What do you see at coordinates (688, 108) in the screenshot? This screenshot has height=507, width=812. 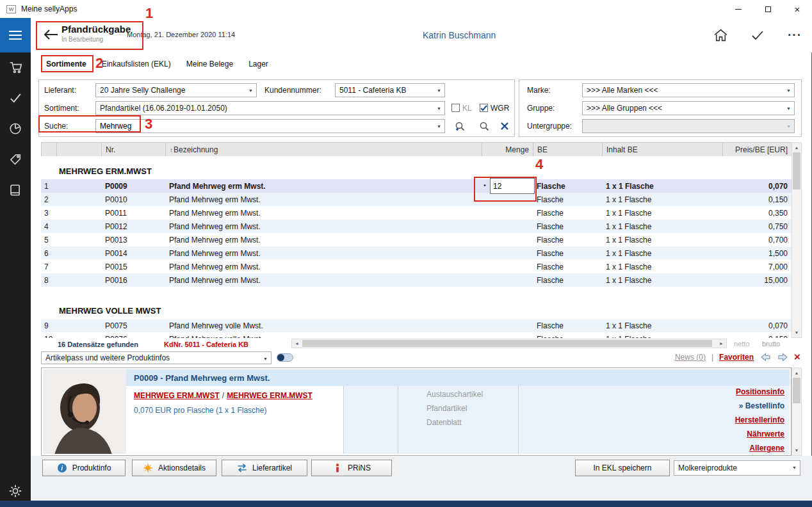 I see `gruppe-select: >>> Alle Gruppen <<< ▼` at bounding box center [688, 108].